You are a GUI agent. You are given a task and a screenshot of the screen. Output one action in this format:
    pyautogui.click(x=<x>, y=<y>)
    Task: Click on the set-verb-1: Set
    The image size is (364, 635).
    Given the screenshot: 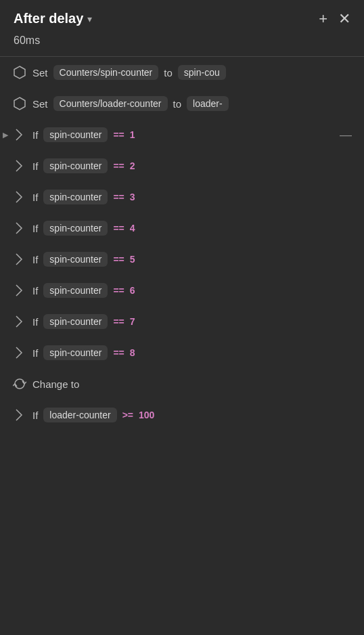 What is the action you would take?
    pyautogui.click(x=41, y=73)
    